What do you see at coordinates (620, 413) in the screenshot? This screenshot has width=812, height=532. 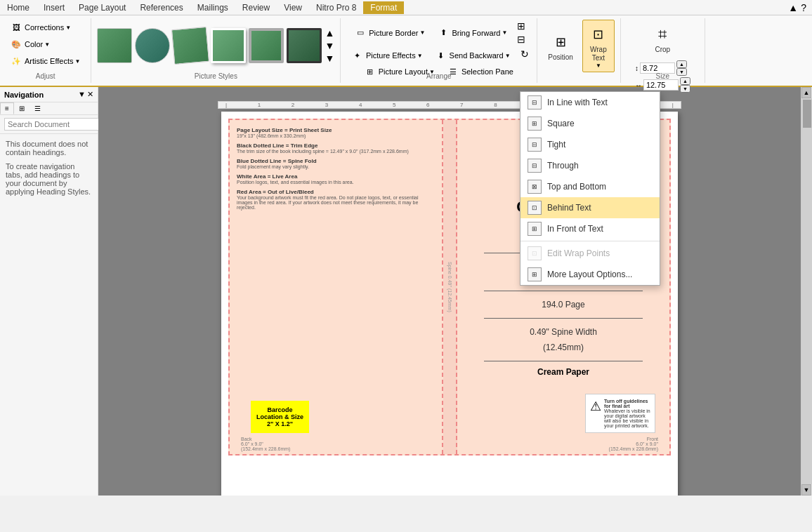 I see `warning-box: ⚠ Turn off guidelines for final art What…` at bounding box center [620, 413].